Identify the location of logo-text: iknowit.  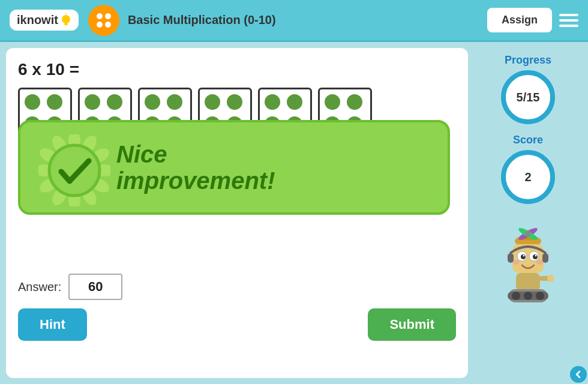
(37, 20).